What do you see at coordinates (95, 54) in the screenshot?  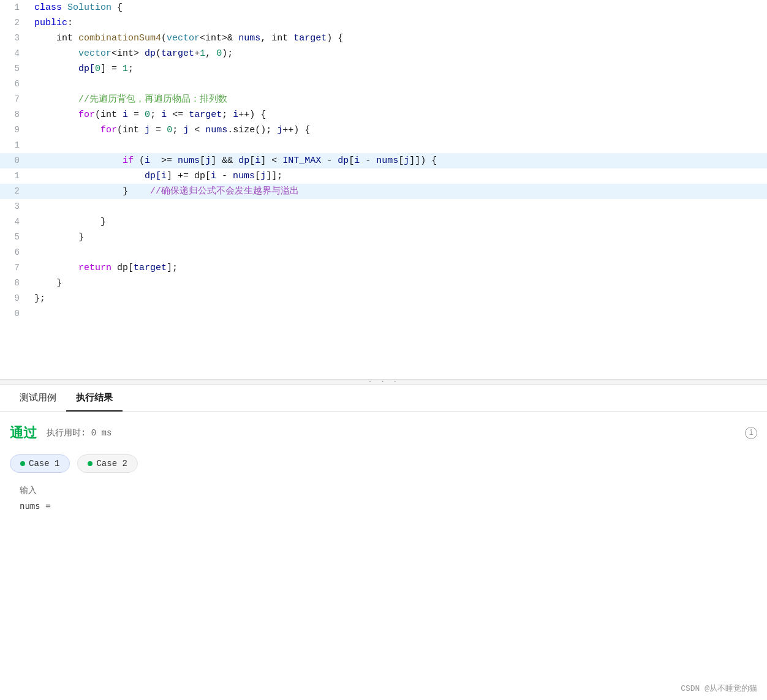 I see `code-token: vector` at bounding box center [95, 54].